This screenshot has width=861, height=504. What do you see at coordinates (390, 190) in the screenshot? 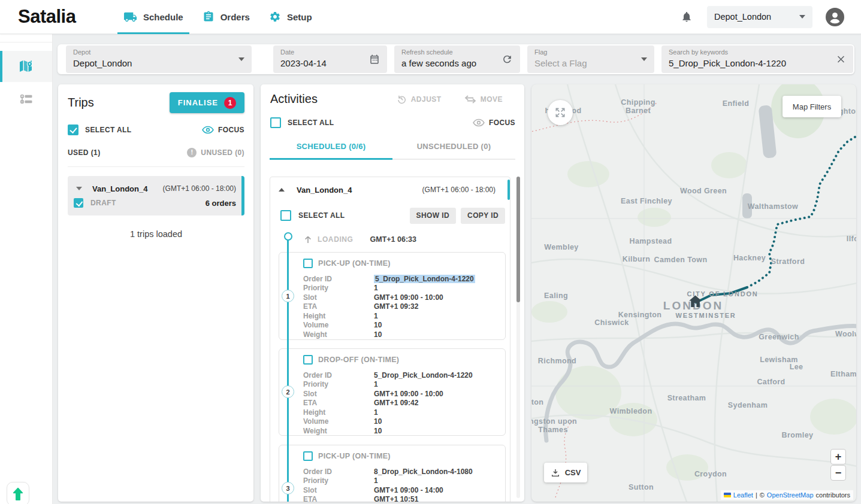
I see `vehicle-group-header: Van_London_4 (GMT+1 06:00 - 18:00)` at bounding box center [390, 190].